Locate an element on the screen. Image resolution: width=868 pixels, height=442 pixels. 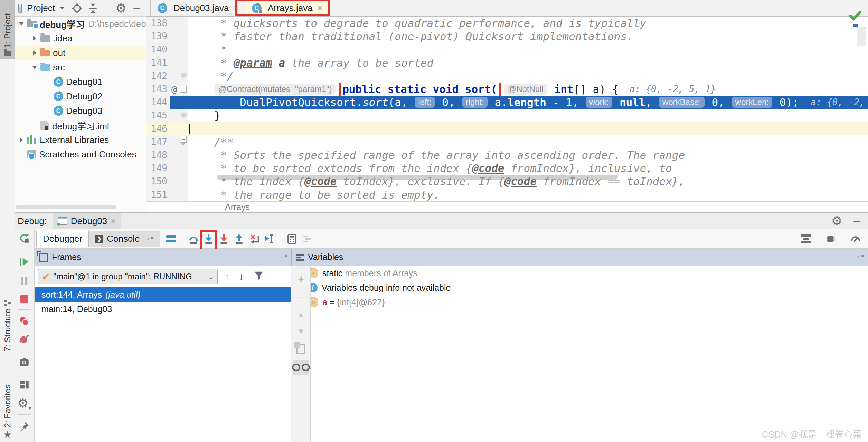
fold-marker-icon is located at coordinates (184, 76).